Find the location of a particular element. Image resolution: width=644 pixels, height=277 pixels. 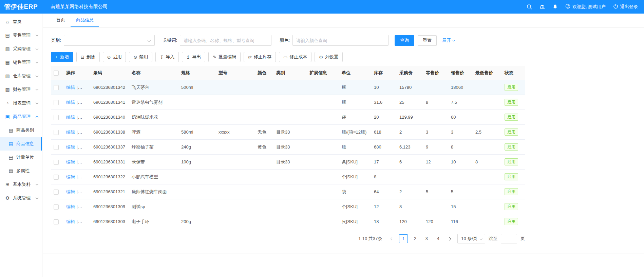

bell-icon is located at coordinates (555, 7).